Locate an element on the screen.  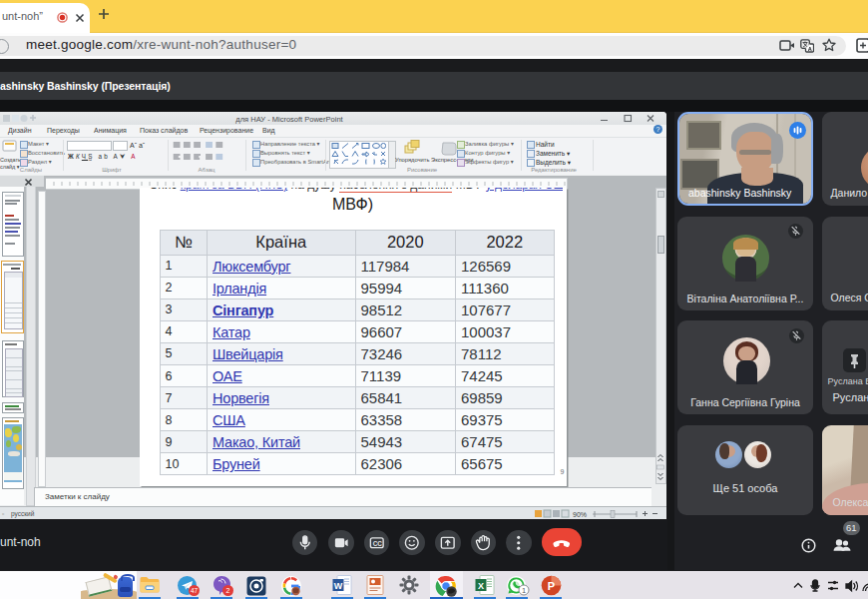
svg-text: W is located at coordinates (339, 586).